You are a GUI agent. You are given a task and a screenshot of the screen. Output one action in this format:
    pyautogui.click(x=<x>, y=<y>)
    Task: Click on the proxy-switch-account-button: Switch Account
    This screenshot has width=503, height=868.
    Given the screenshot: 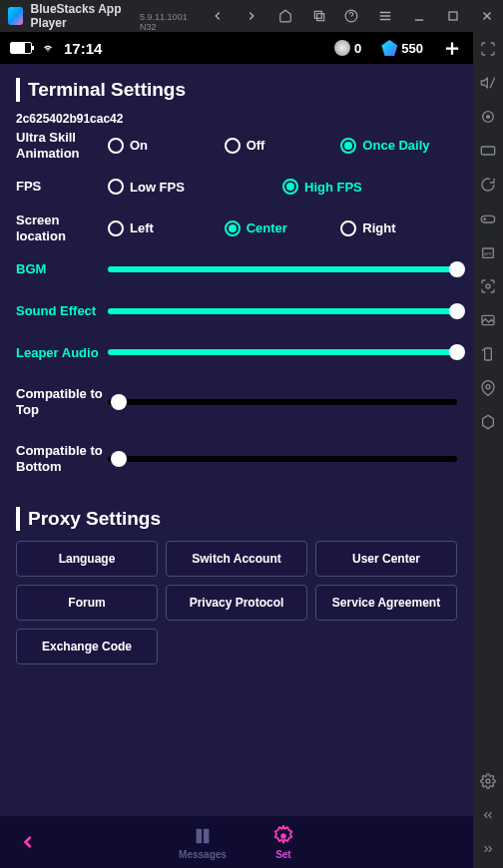 What is the action you would take?
    pyautogui.click(x=237, y=559)
    